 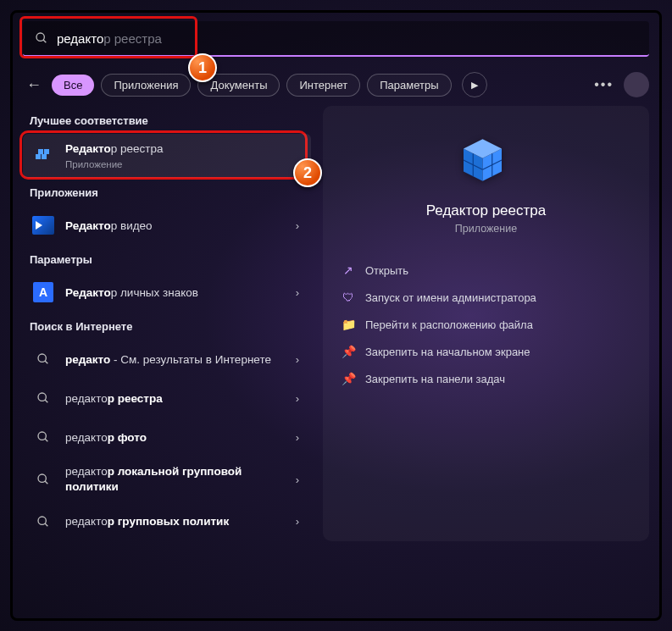 What do you see at coordinates (486, 229) in the screenshot?
I see `preview-subtitle: Приложение` at bounding box center [486, 229].